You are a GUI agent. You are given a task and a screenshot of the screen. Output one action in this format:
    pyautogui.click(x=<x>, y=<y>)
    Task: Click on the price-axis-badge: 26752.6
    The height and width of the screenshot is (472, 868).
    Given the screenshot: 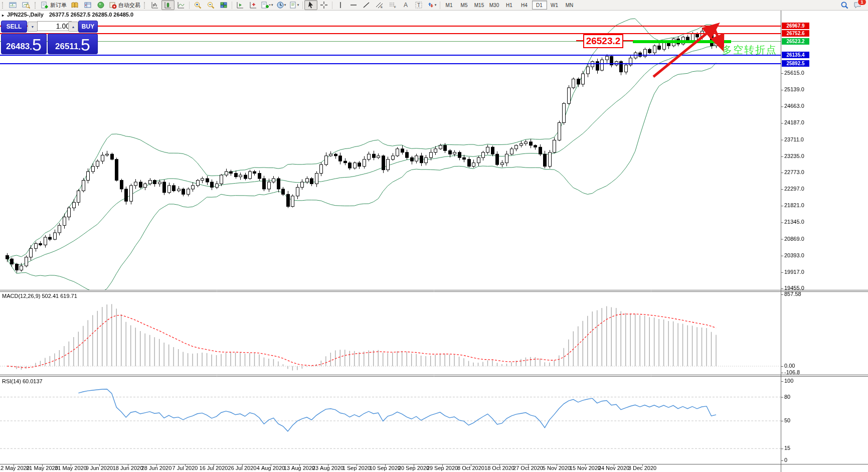 What is the action you would take?
    pyautogui.click(x=795, y=33)
    